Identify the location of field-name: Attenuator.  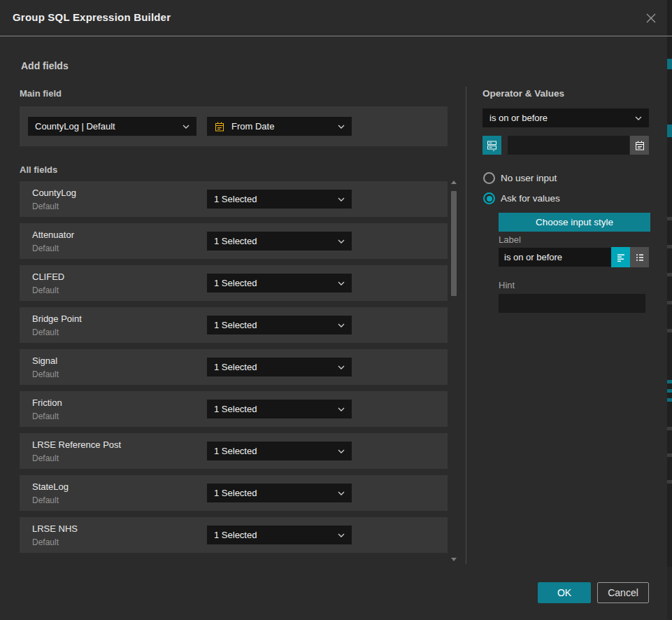
(53, 235).